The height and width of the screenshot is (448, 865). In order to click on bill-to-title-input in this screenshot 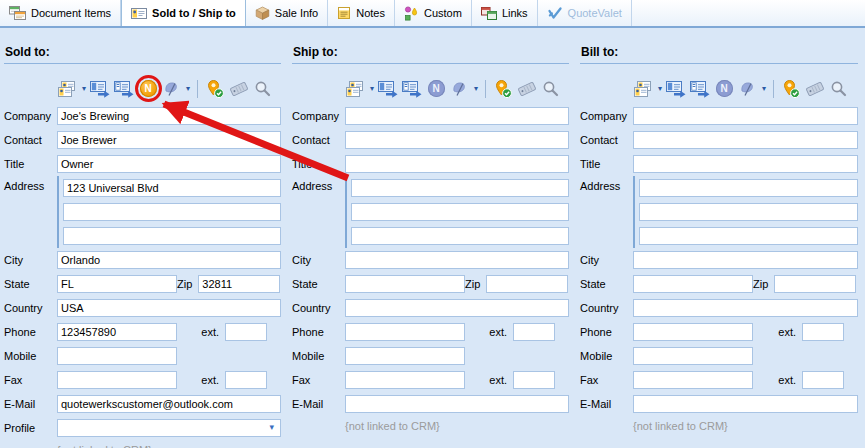, I will do `click(746, 164)`.